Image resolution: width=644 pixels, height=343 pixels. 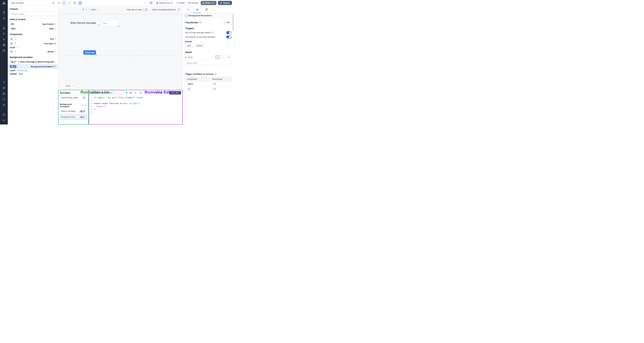 What do you see at coordinates (54, 3) in the screenshot?
I see `undo-button` at bounding box center [54, 3].